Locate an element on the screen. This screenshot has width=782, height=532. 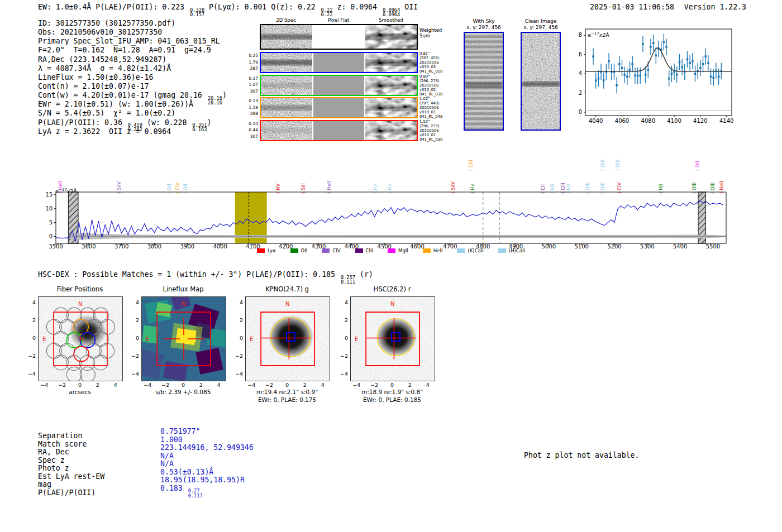
legend-item: MgII is located at coordinates (398, 251).